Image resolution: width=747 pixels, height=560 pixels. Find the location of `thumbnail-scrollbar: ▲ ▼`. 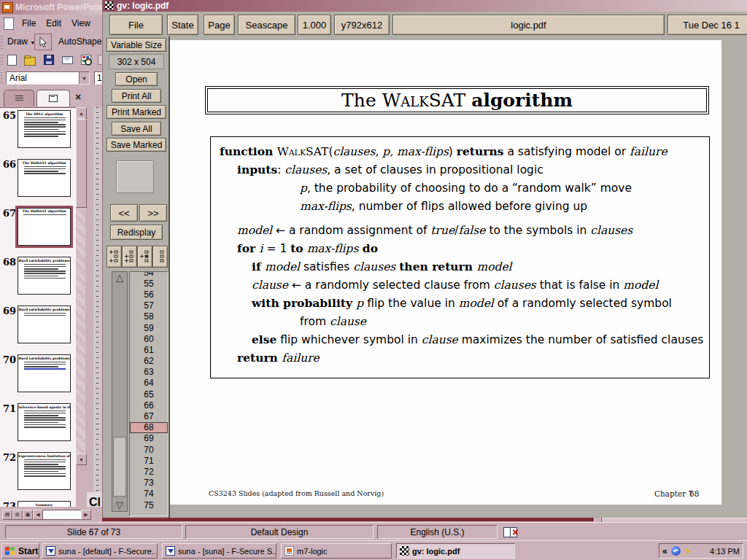

thumbnail-scrollbar: ▲ ▼ is located at coordinates (82, 286).